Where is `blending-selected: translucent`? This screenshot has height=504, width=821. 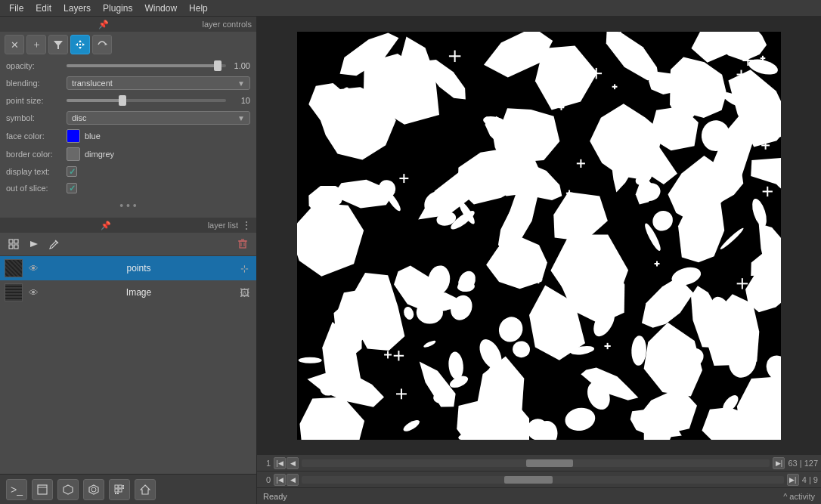
blending-selected: translucent is located at coordinates (92, 83).